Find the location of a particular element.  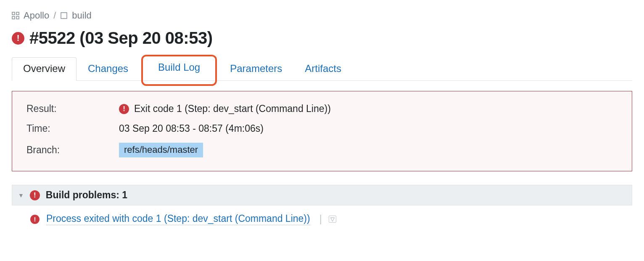

time-label: Time: is located at coordinates (73, 129).